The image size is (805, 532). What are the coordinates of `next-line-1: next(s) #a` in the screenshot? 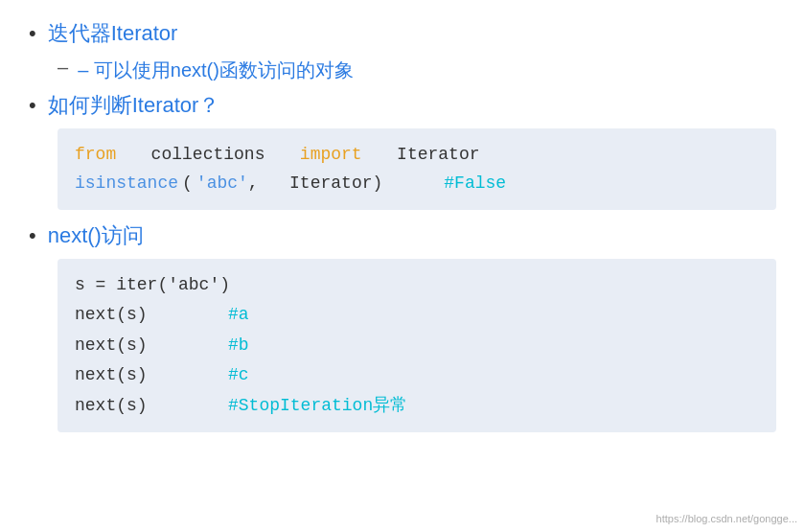 It's located at (417, 315).